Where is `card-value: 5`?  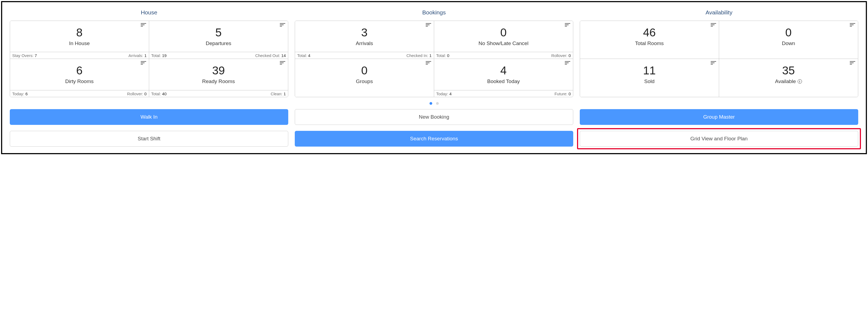 card-value: 5 is located at coordinates (218, 33).